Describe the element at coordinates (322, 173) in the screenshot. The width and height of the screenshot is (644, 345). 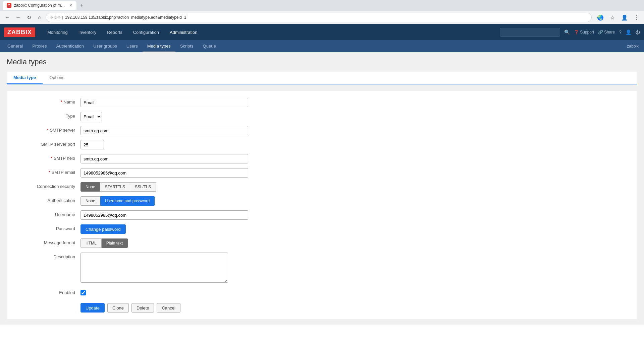
I see `smtp-email-row: SMTP email` at that location.